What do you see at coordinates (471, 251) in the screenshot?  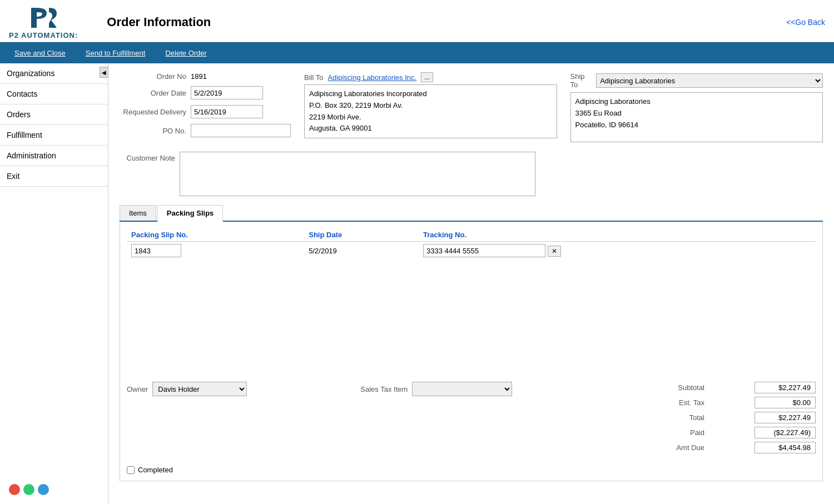 I see `table-row: 5/2/2019 ✕` at bounding box center [471, 251].